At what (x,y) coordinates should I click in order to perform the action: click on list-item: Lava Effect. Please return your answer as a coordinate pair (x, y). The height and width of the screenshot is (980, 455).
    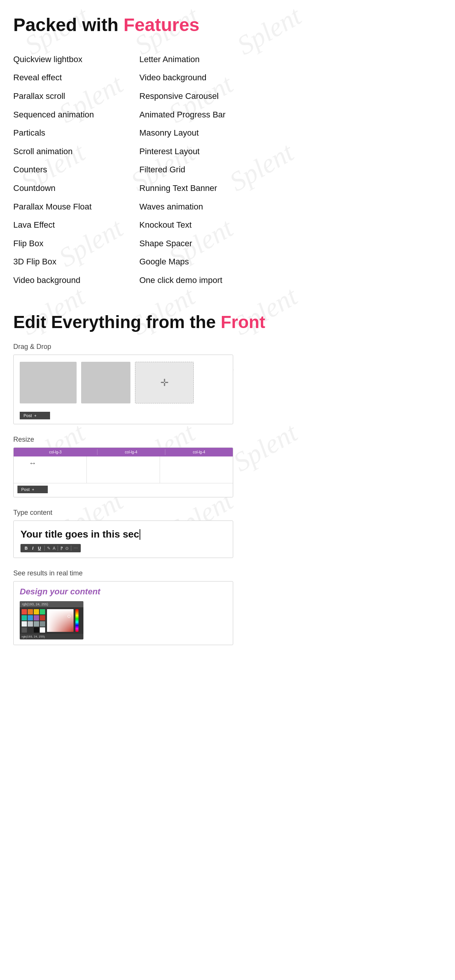
    Looking at the image, I should click on (76, 225).